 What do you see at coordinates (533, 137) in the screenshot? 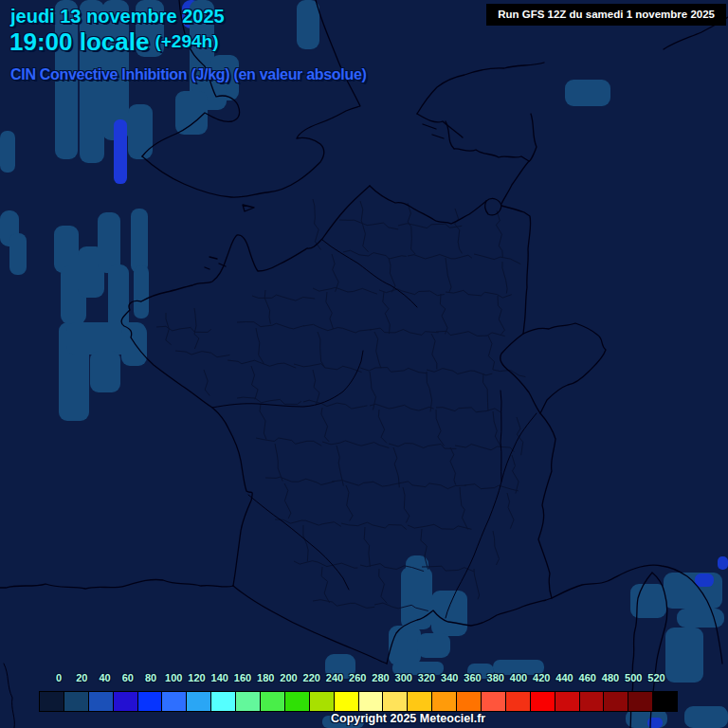
I see `border-netherlands-germany` at bounding box center [533, 137].